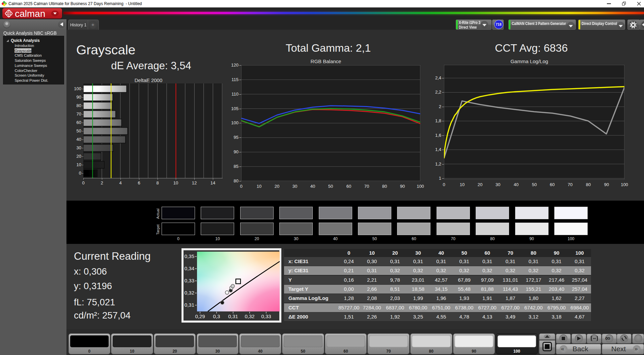 The height and width of the screenshot is (355, 644). I want to click on svg-text: 0,3, so click(217, 316).